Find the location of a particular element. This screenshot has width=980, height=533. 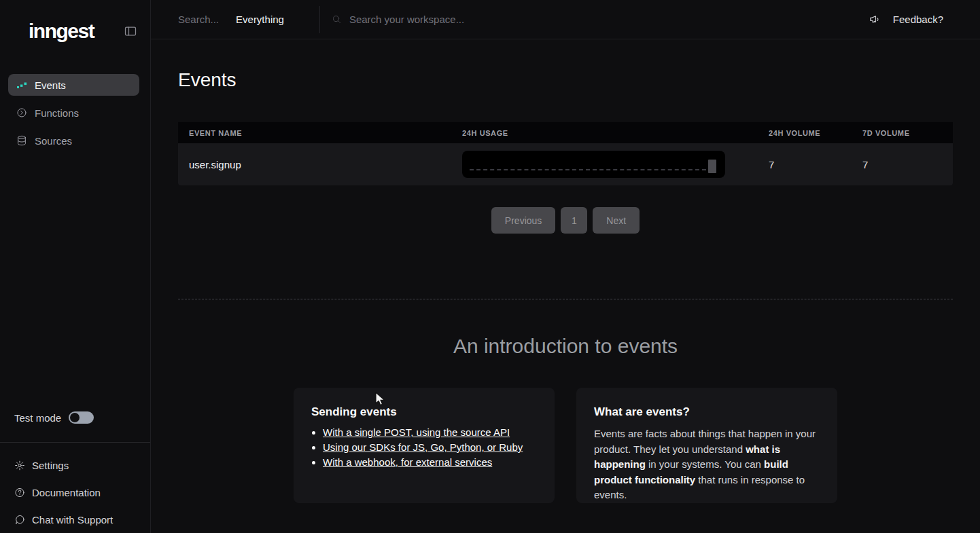

col-header-event-name: EVENT NAME is located at coordinates (320, 133).